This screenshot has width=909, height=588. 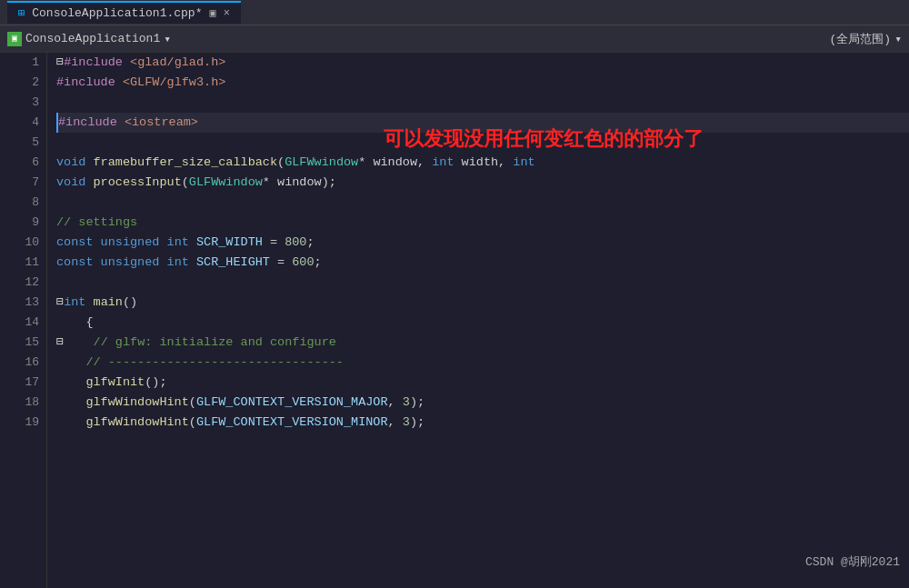 What do you see at coordinates (483, 263) in the screenshot?
I see `code-line: const unsigned int SCR_HEIGHT = 600;` at bounding box center [483, 263].